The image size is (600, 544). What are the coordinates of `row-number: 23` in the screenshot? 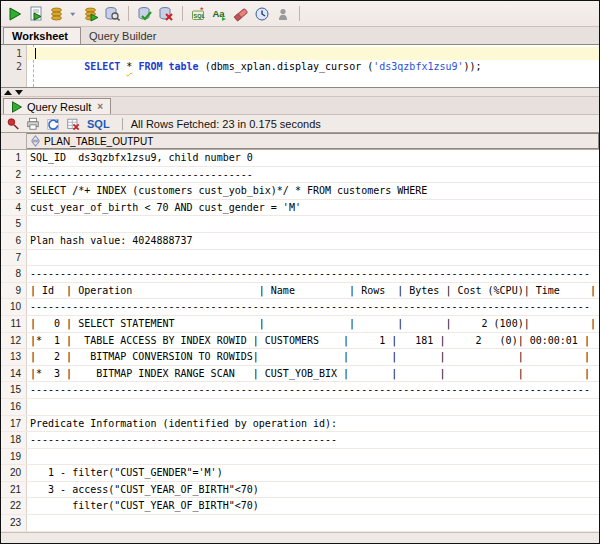 It's located at (14, 523).